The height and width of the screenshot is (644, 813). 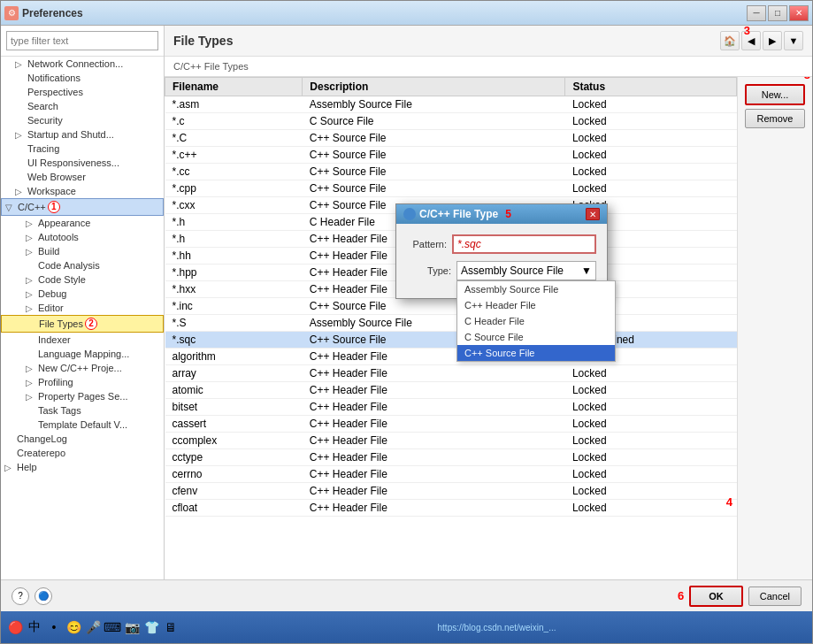 What do you see at coordinates (794, 41) in the screenshot?
I see `nav-dropdown-button: ▼` at bounding box center [794, 41].